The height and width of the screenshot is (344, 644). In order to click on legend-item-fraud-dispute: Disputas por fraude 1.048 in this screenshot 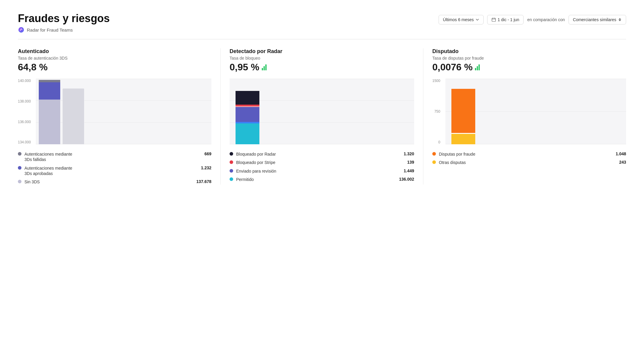, I will do `click(529, 154)`.